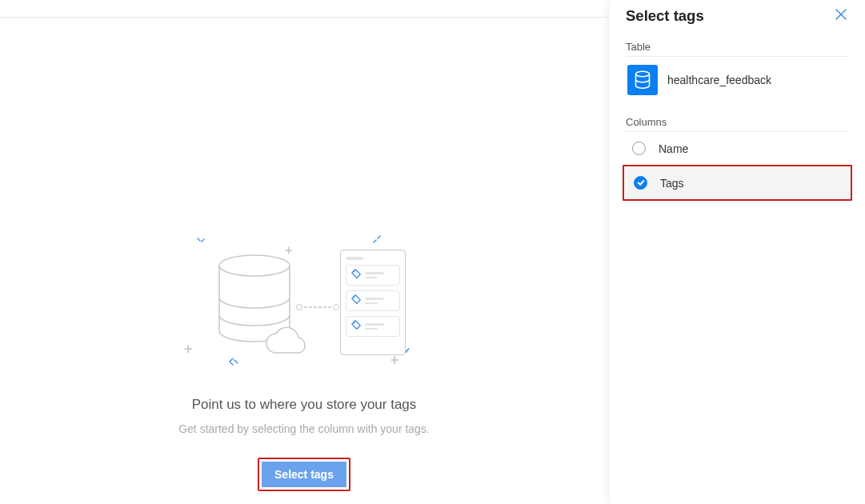  What do you see at coordinates (738, 46) in the screenshot?
I see `table-section-label: Table` at bounding box center [738, 46].